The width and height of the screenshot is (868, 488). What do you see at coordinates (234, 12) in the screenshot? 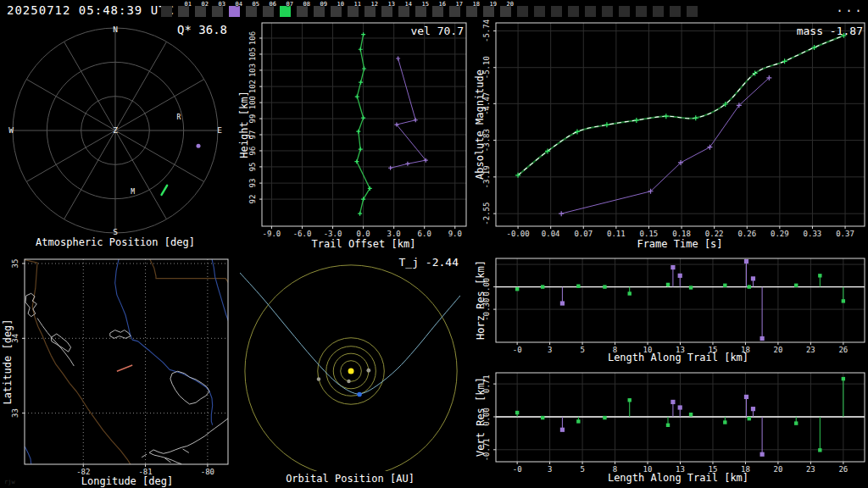
I see `status-box: 04` at bounding box center [234, 12].